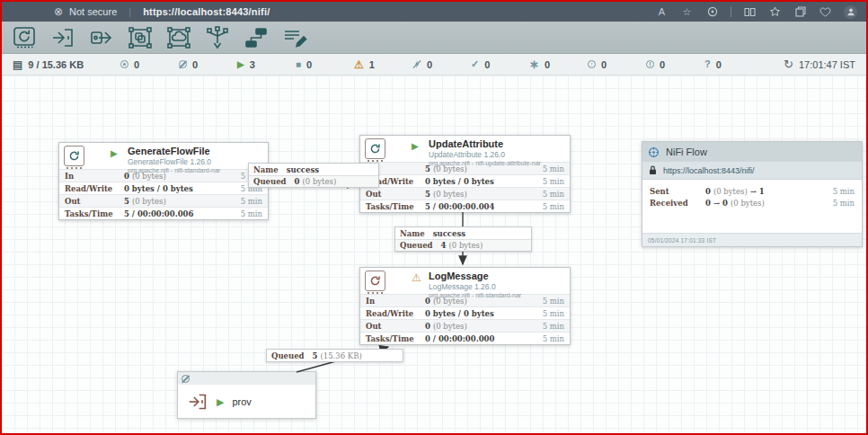 The width and height of the screenshot is (868, 435). I want to click on processor-logmessage: ⚠ LogMessage LogMessage 1.26.0 org.apach…, so click(465, 306).